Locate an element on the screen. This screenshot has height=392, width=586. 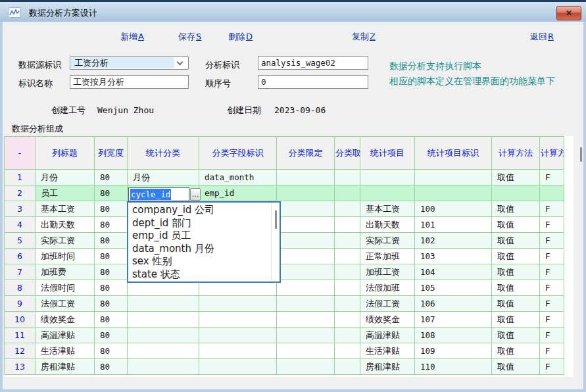
grid-cell-r1-c6 is located at coordinates (347, 178).